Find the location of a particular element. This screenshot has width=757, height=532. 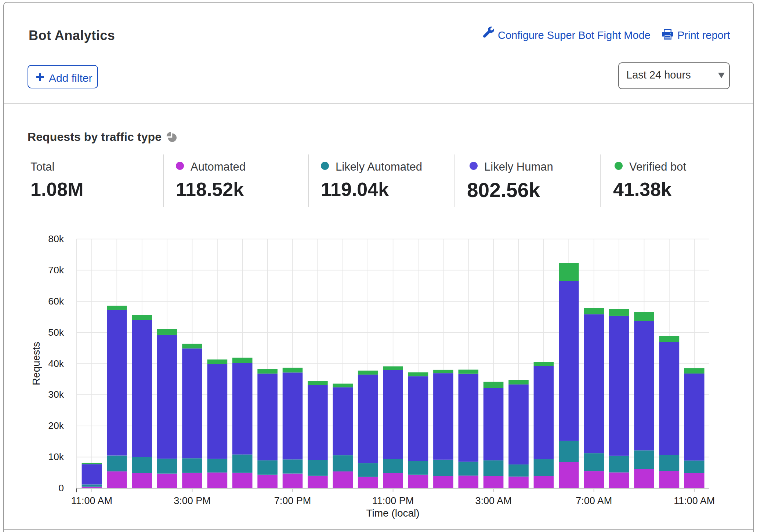

svg-text: 70k is located at coordinates (56, 270).